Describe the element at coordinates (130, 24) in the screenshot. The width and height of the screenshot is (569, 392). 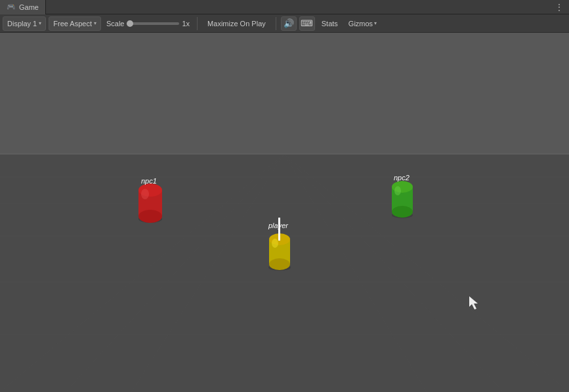
I see `scale-slider-thumb` at that location.